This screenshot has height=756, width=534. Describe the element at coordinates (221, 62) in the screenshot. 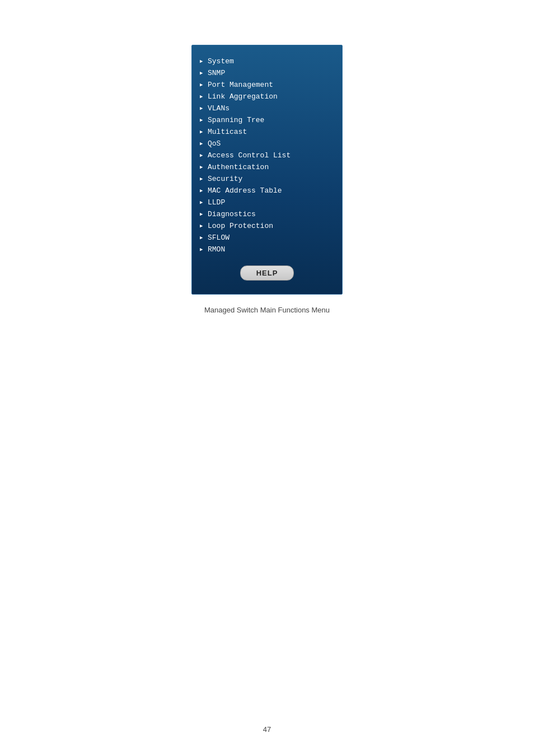

I see `menu-item-label: System` at that location.